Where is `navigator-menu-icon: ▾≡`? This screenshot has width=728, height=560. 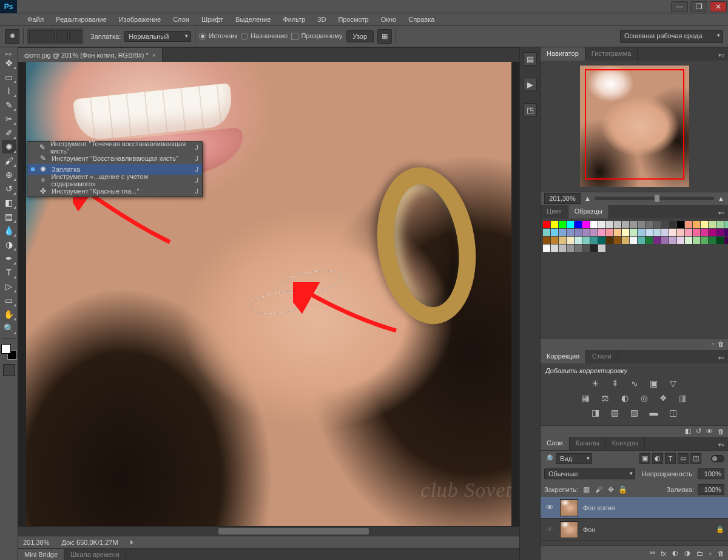
navigator-menu-icon: ▾≡ is located at coordinates (721, 55).